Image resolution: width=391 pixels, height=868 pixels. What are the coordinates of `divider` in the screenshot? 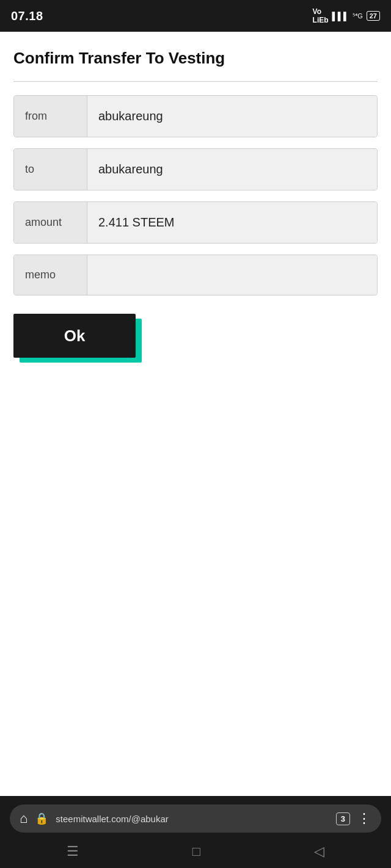 It's located at (196, 82).